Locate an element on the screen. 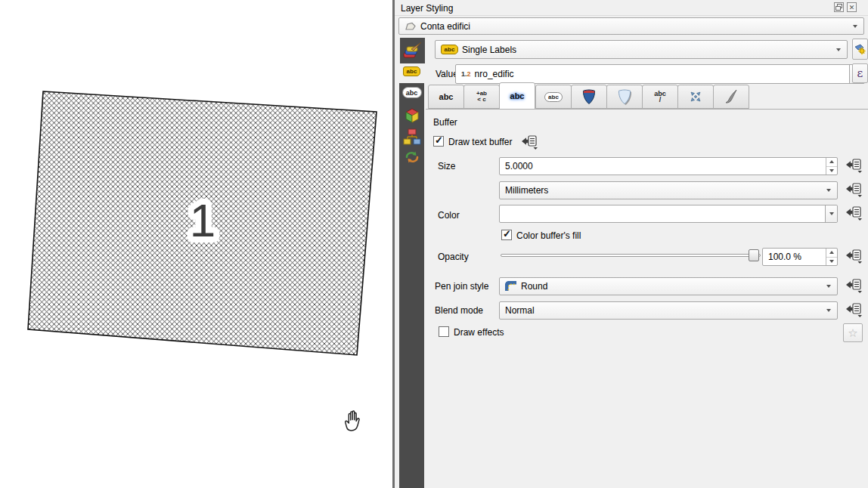  pen-join-style-label: Pen join style is located at coordinates (461, 286).